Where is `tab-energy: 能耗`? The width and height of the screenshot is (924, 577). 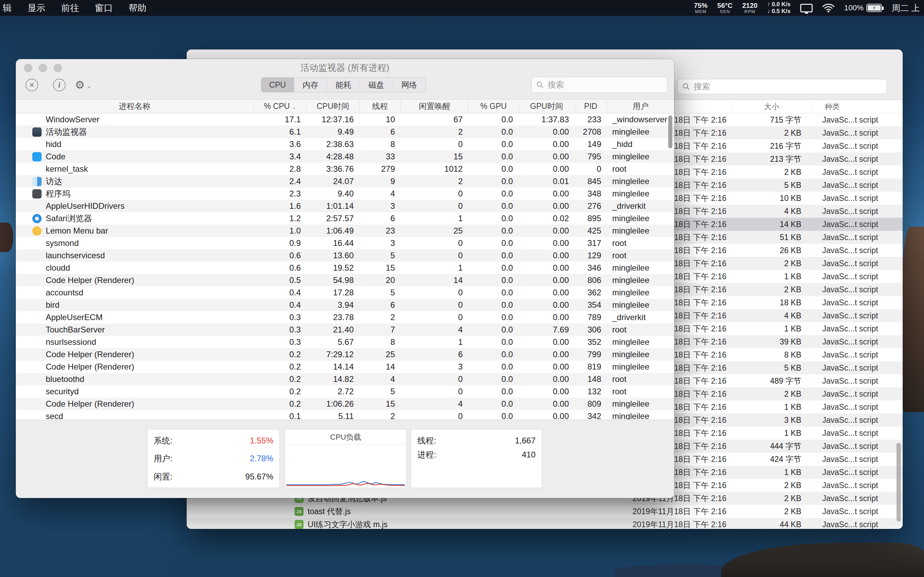 tab-energy: 能耗 is located at coordinates (344, 85).